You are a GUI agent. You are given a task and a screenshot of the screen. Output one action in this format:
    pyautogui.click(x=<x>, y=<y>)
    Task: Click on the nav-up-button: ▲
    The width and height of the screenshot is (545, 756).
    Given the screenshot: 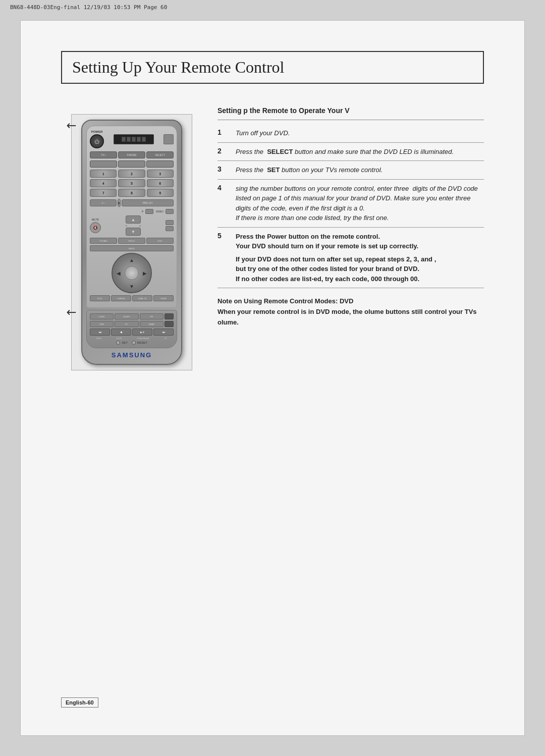 What is the action you would take?
    pyautogui.click(x=132, y=260)
    